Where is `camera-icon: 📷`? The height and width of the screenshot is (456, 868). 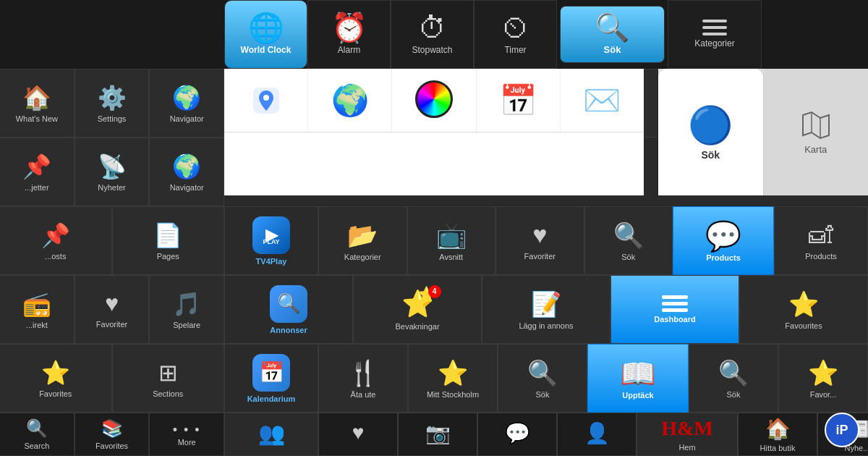 camera-icon: 📷 is located at coordinates (438, 433).